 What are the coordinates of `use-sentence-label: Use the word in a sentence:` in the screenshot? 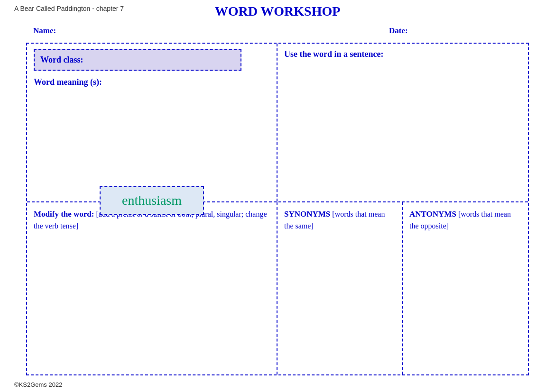 It's located at (403, 54).